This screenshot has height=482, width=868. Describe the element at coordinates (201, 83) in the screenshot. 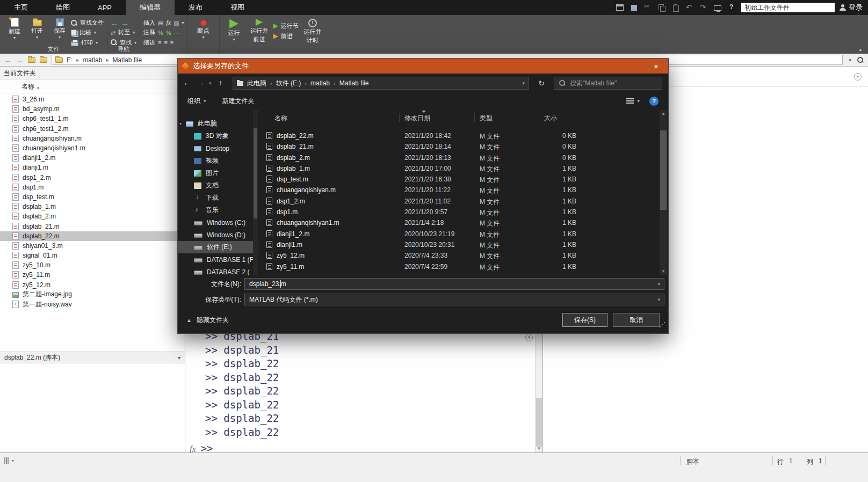

I see `forward-icon: →` at that location.